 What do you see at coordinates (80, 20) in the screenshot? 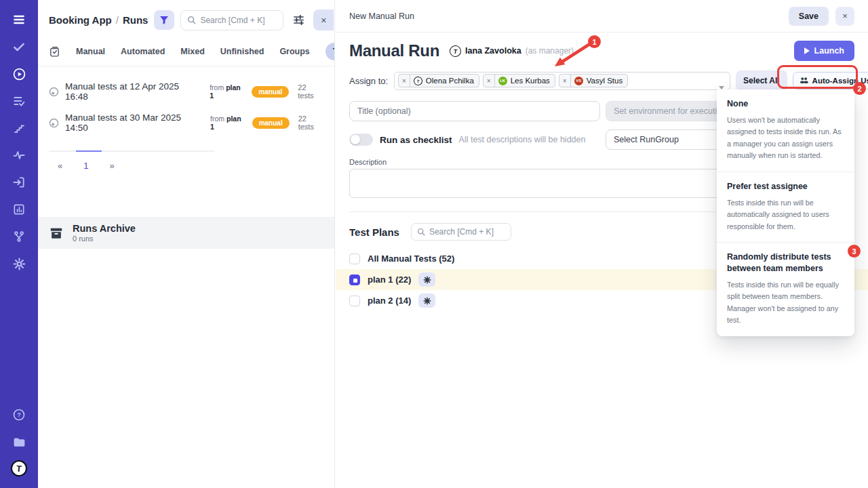
I see `breadcrumb-project: Booking App` at bounding box center [80, 20].